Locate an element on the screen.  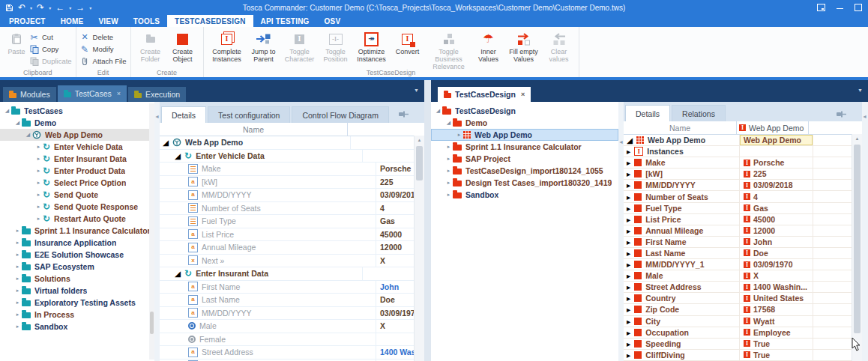
collapse-left-icon: ◄ is located at coordinates (621, 142).